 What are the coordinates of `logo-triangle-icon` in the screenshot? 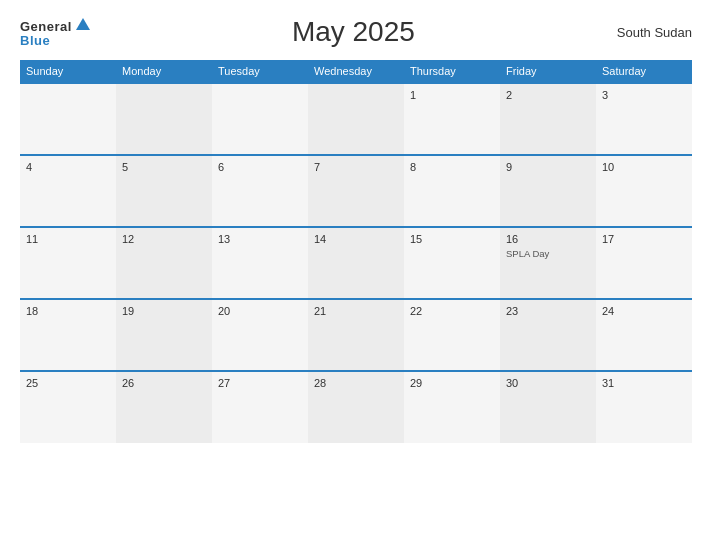 It's located at (83, 24).